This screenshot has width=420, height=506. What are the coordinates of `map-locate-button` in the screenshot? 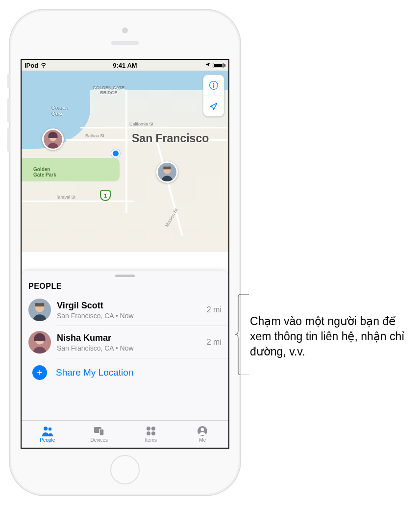 It's located at (214, 106).